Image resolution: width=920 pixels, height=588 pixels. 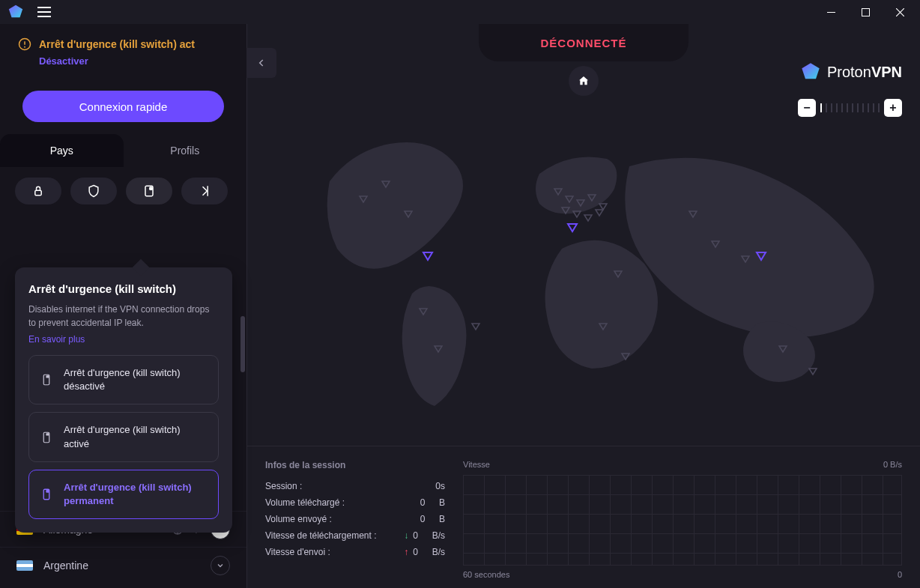 What do you see at coordinates (136, 437) in the screenshot?
I see `option-label: Arrêt d'urgence (kill switch) activé` at bounding box center [136, 437].